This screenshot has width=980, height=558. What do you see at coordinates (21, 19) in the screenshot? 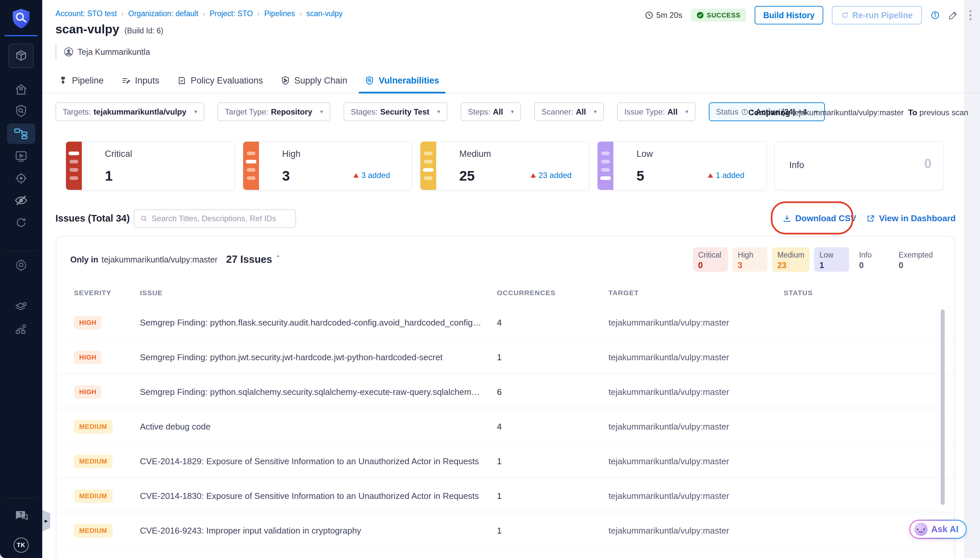
I see `harness-sto-logo` at bounding box center [21, 19].